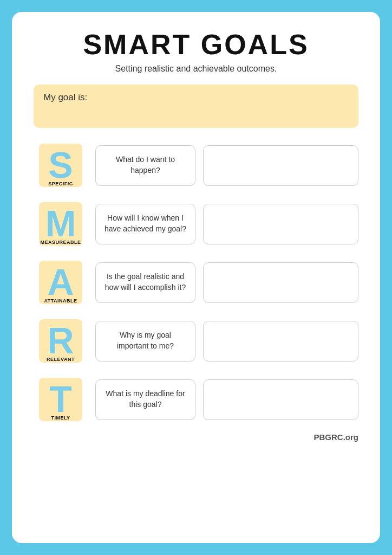  I want to click on letter-block-t: T TIMELY, so click(61, 399).